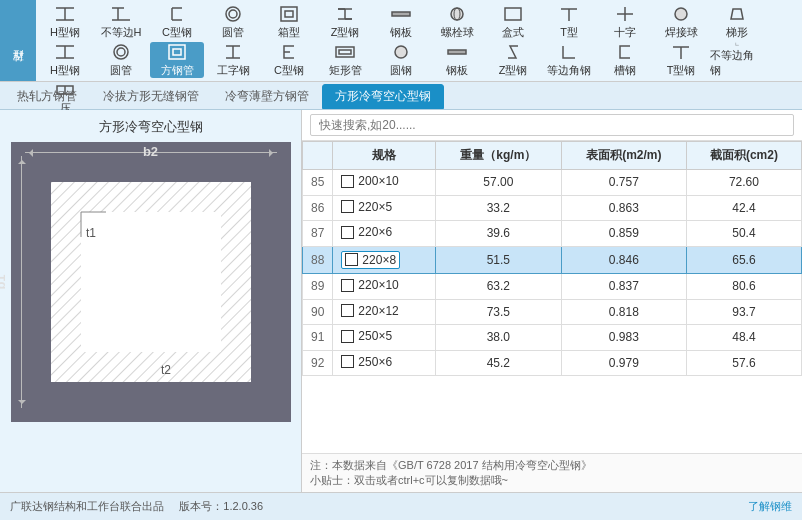 The image size is (802, 520). I want to click on svg-text: t1, so click(91, 233).